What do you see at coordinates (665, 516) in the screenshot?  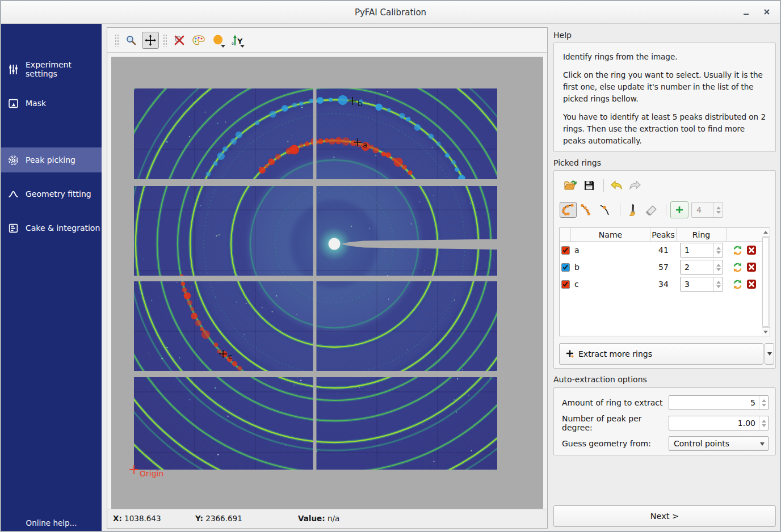 I see `next-button: Next >` at bounding box center [665, 516].